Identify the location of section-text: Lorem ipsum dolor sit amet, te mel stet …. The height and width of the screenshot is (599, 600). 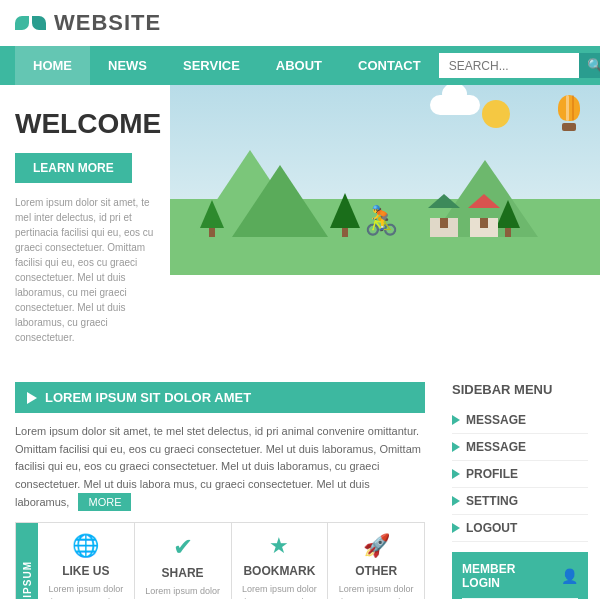
(220, 468).